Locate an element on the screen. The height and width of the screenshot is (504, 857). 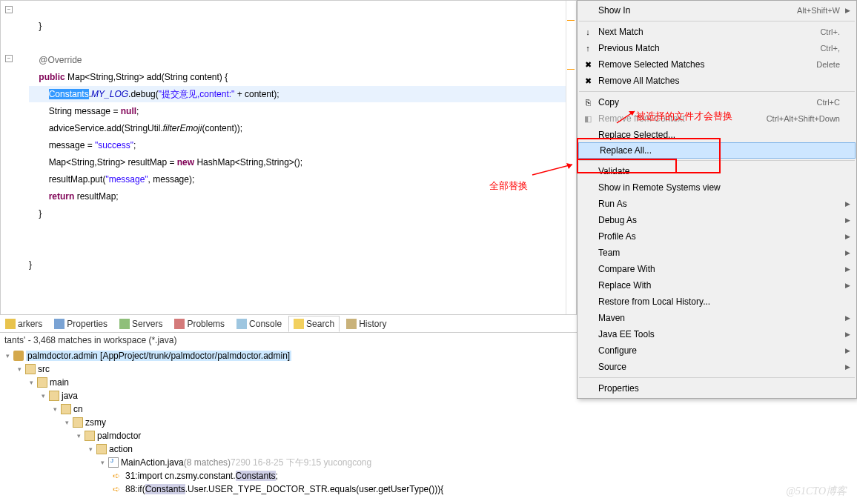
tab-markers: arkers is located at coordinates (24, 324).